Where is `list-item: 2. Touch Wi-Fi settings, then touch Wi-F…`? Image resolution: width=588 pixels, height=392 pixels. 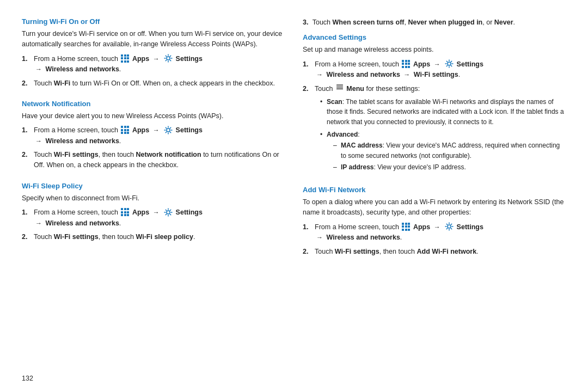
list-item: 2. Touch Wi-Fi settings, then touch Wi-F… is located at coordinates (154, 237).